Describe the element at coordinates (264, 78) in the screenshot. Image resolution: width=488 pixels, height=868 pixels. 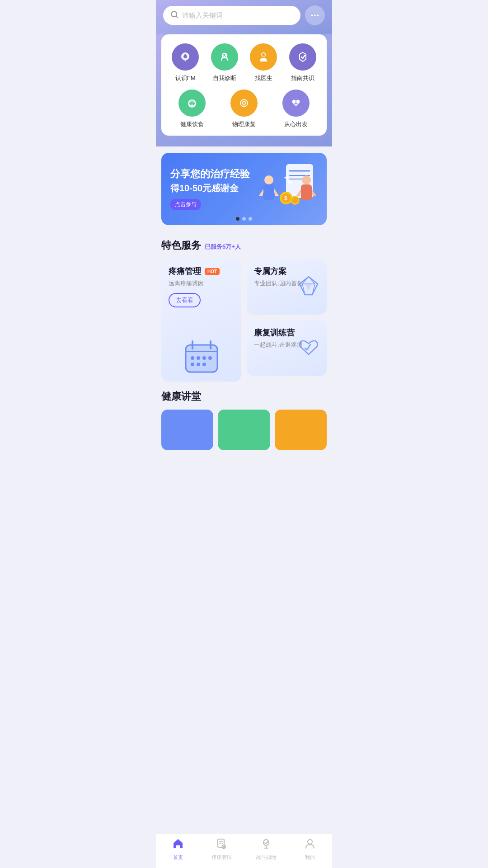
I see `menu-label-find-doctor: 找医生` at that location.